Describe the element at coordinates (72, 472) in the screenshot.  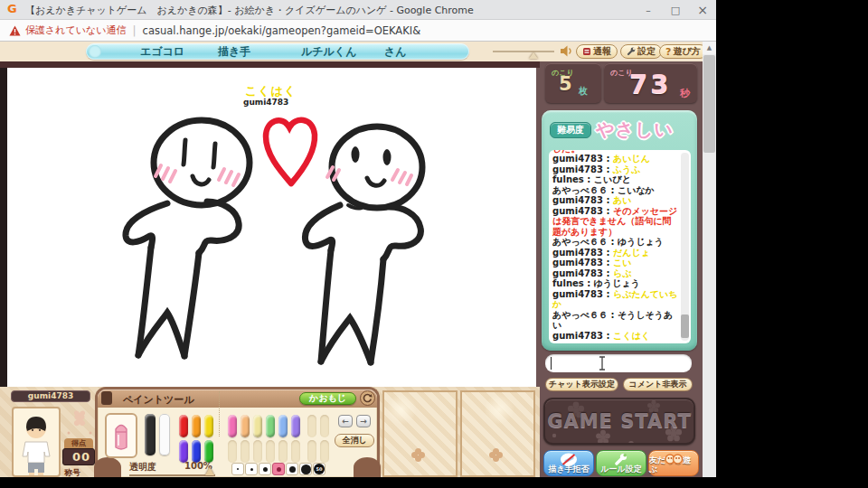
I see `player-title-label: 称号` at that location.